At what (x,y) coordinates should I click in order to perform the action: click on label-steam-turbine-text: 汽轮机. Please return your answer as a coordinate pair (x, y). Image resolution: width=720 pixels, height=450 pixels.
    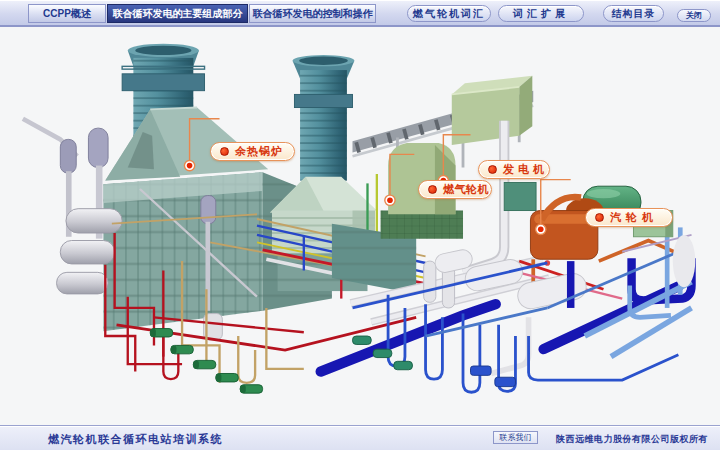
    Looking at the image, I should click on (634, 218).